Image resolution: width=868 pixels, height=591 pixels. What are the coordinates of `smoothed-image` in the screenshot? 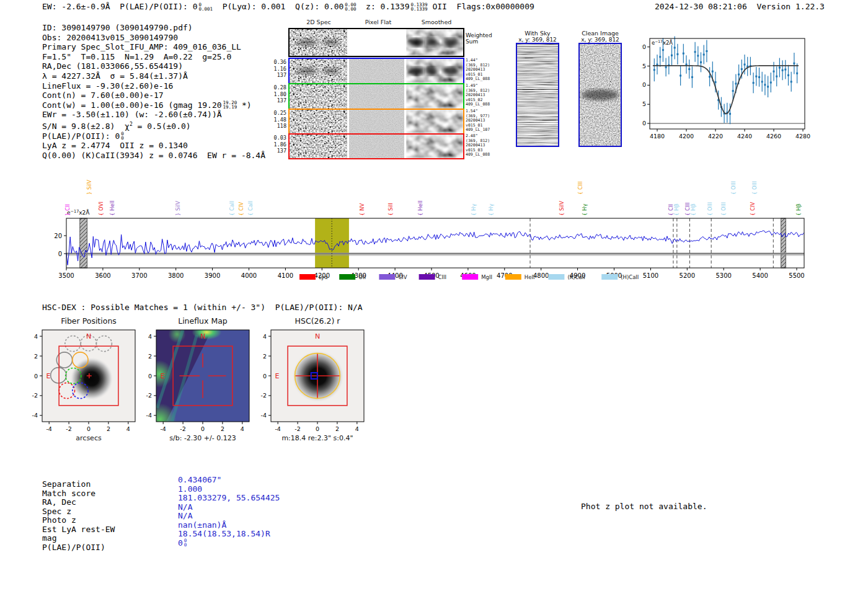 It's located at (435, 146).